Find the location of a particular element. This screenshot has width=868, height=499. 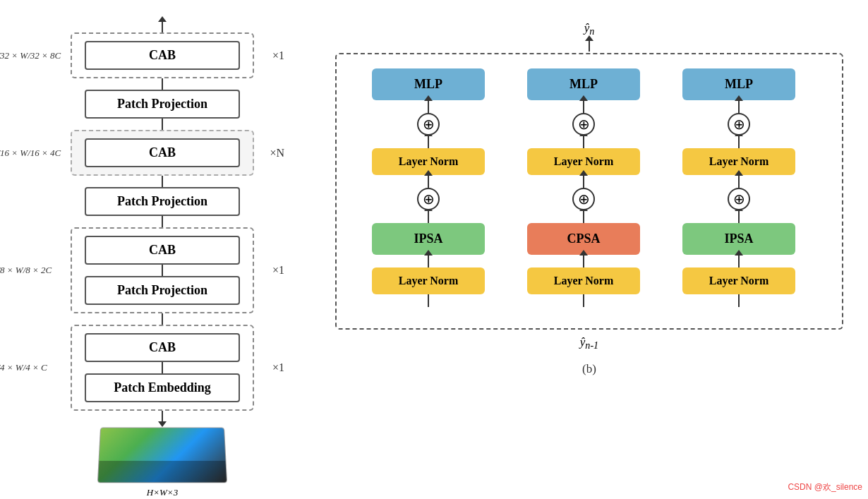

stage-3: H/16 × W/16 × 4C ×N CAB is located at coordinates (162, 158).